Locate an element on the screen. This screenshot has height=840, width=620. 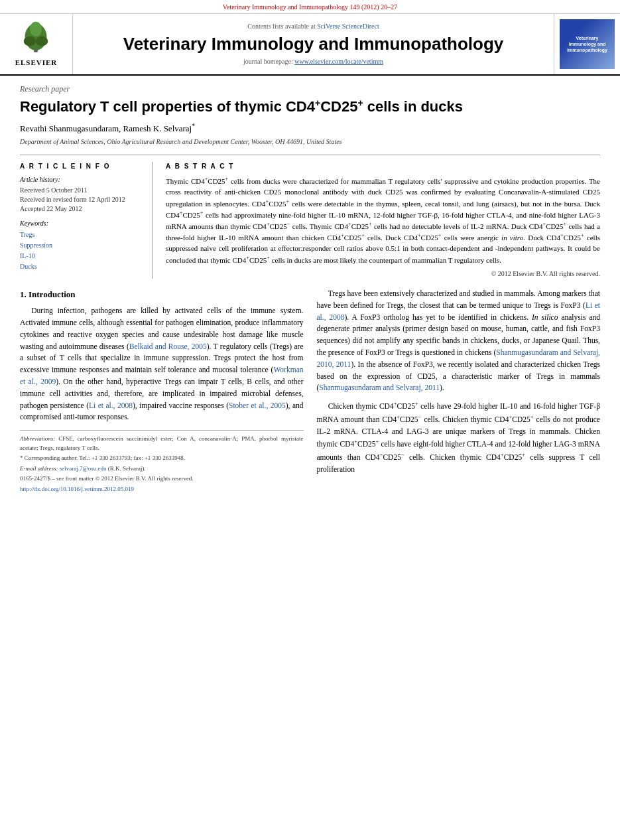
journal-thumbnail-area: Veterinary Immunology and Immunopatholog… is located at coordinates (587, 44).